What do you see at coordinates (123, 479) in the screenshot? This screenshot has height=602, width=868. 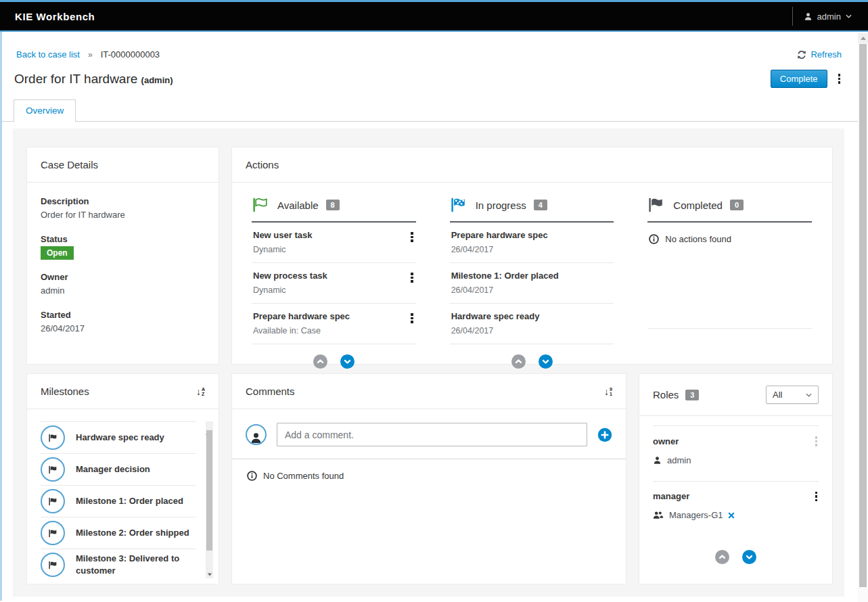 I see `milestones-panel: Milestones ↓ AZ Hardware spec ready` at bounding box center [123, 479].